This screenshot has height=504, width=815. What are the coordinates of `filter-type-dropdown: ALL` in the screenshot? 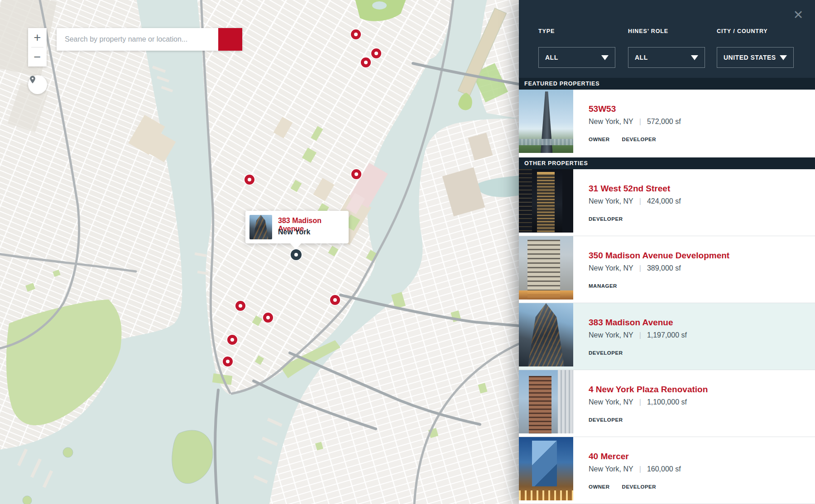 It's located at (577, 57).